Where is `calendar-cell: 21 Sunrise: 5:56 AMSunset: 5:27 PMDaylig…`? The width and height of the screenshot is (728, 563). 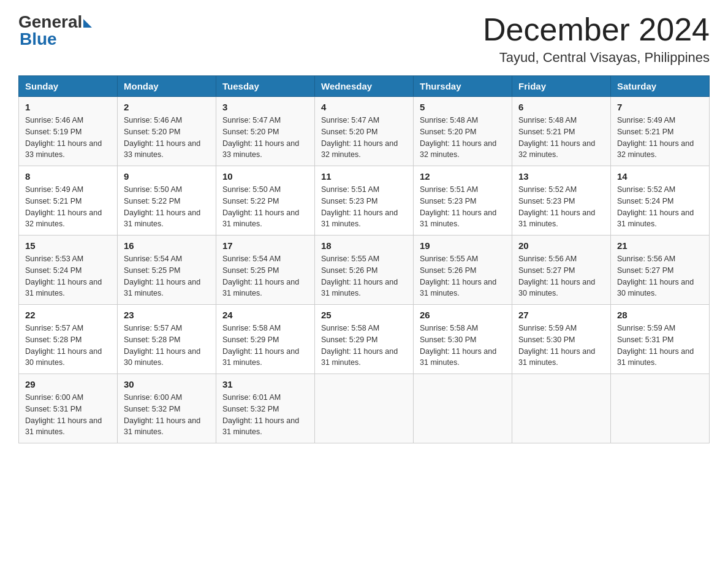
calendar-cell: 21 Sunrise: 5:56 AMSunset: 5:27 PMDaylig… is located at coordinates (661, 270).